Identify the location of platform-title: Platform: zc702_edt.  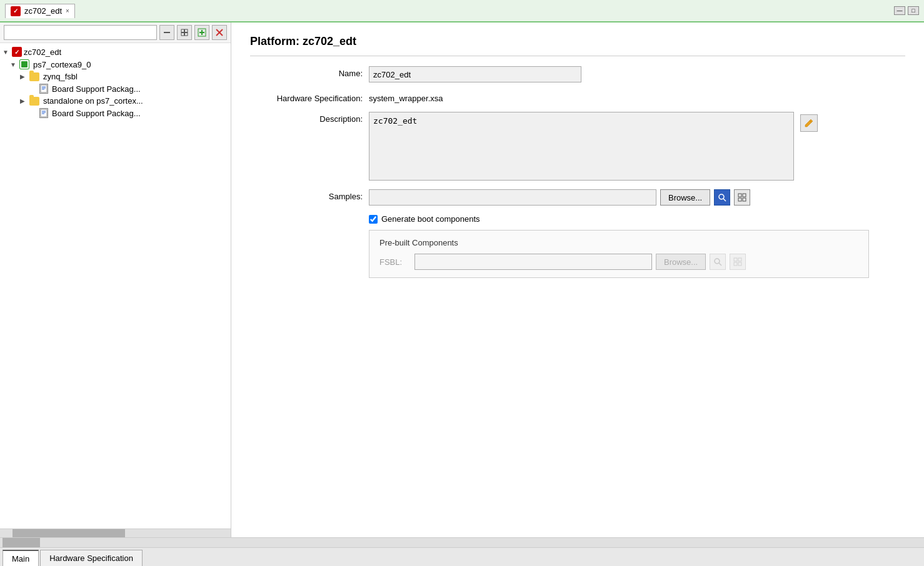
(578, 46).